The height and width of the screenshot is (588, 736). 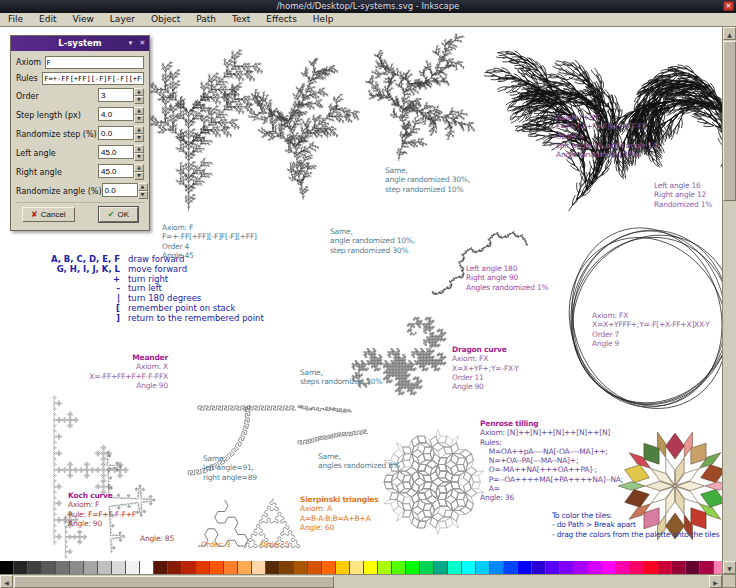 What do you see at coordinates (48, 214) in the screenshot?
I see `cancel-button: ✘ Cancel` at bounding box center [48, 214].